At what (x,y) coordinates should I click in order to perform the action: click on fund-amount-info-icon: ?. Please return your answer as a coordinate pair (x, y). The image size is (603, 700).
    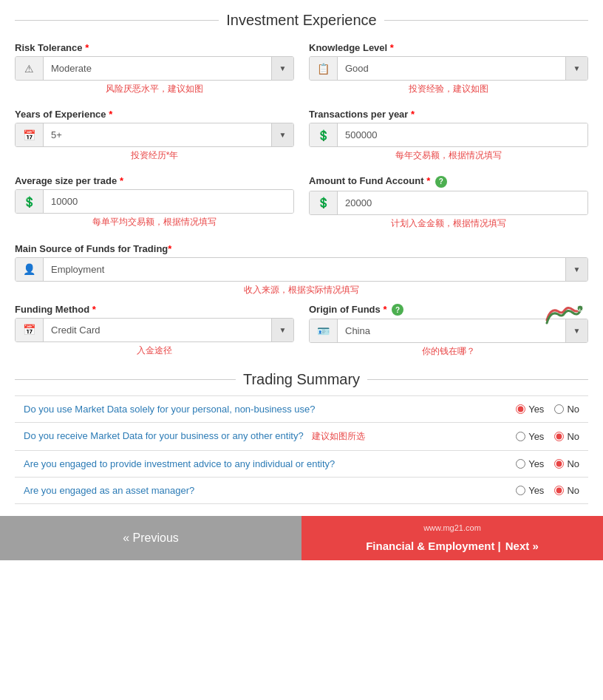
    Looking at the image, I should click on (441, 182).